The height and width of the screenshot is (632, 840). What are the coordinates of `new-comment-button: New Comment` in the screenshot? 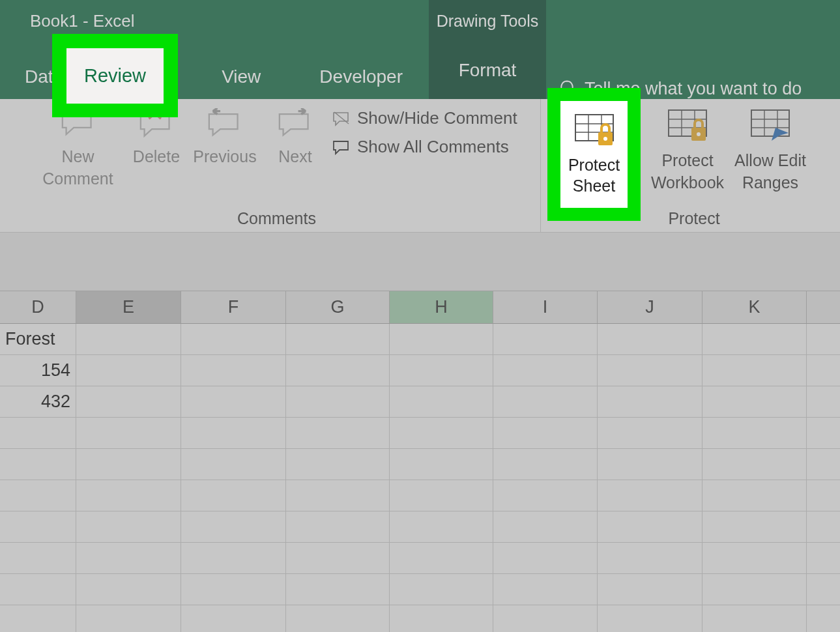 It's located at (78, 149).